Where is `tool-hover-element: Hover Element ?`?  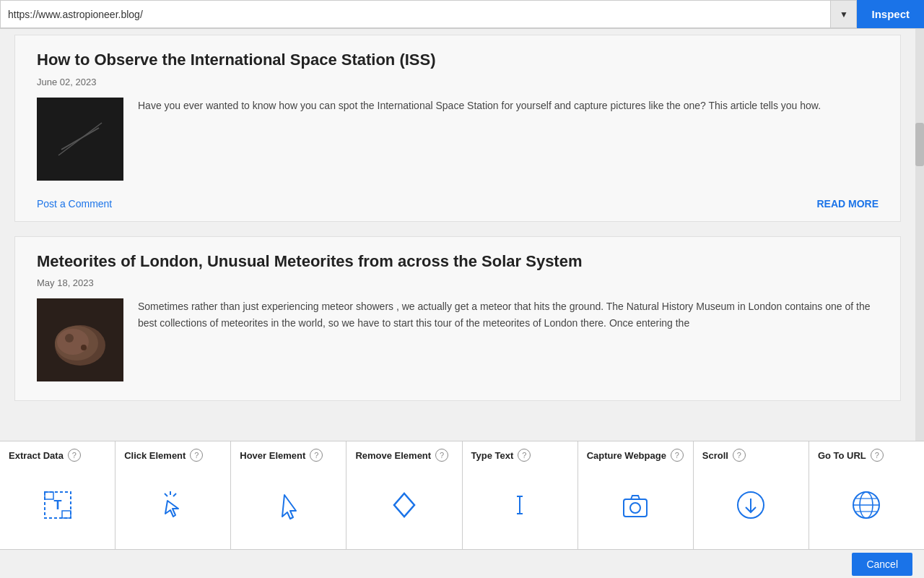
tool-hover-element: Hover Element ? is located at coordinates (289, 496).